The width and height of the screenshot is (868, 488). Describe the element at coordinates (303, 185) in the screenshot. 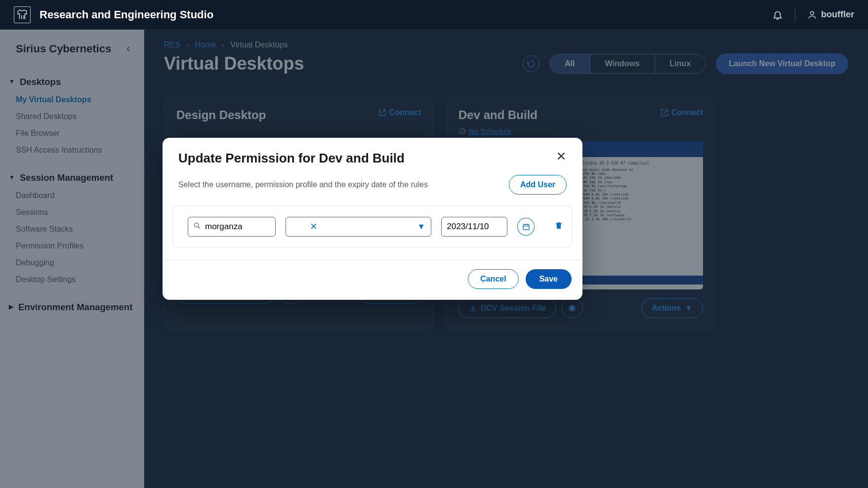

I see `modal-description: Select the username, permission profile …` at that location.